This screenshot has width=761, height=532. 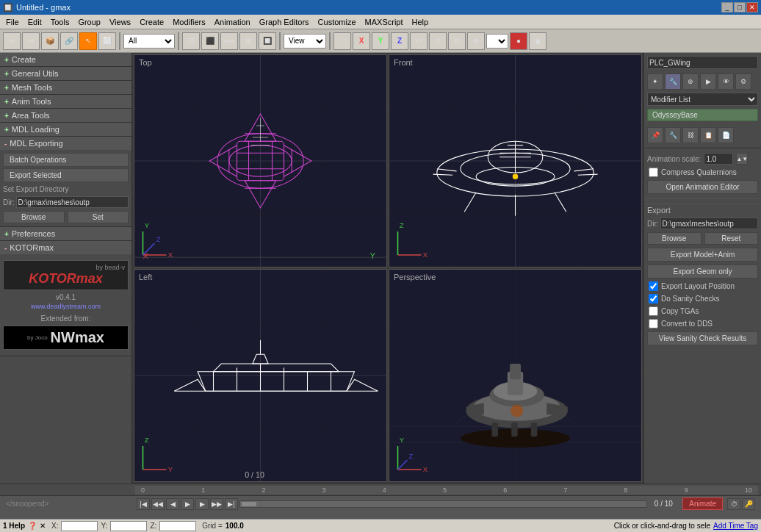 What do you see at coordinates (173, 504) in the screenshot?
I see `prev-frame-button: ◀` at bounding box center [173, 504].